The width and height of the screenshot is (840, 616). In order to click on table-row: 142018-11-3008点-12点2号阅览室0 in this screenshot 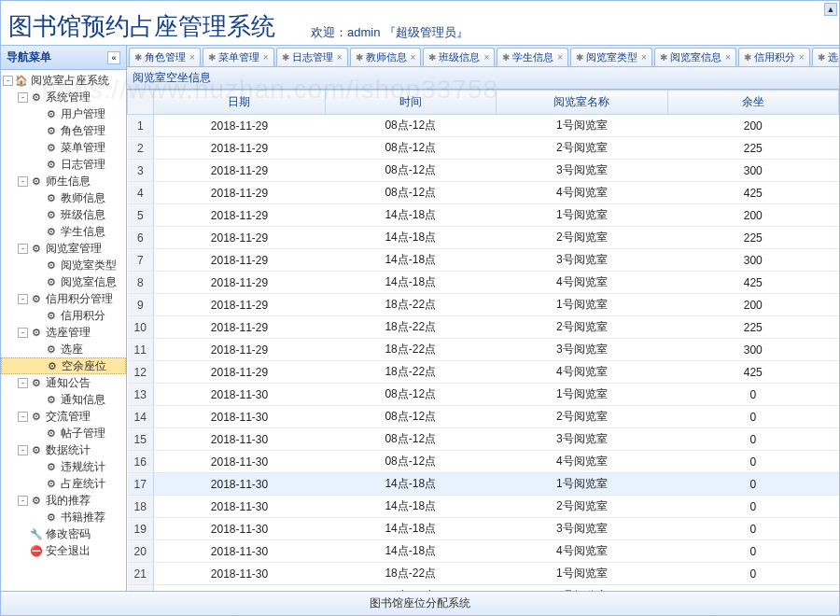, I will do `click(483, 417)`.